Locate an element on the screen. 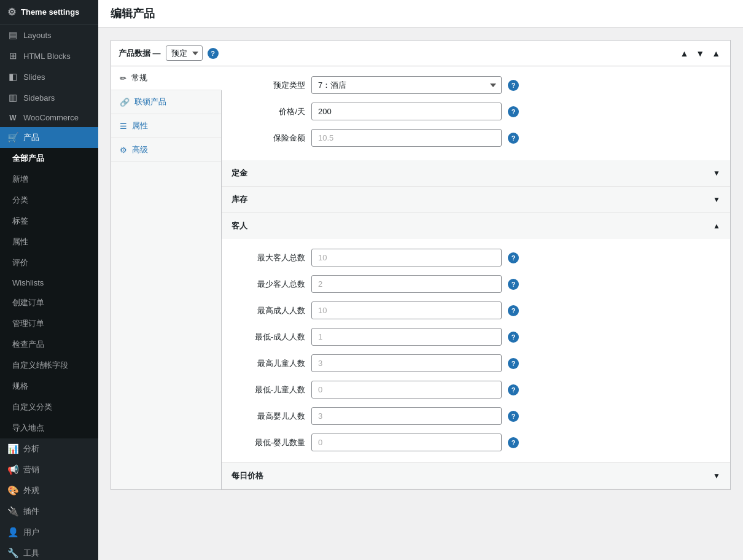 This screenshot has width=743, height=560. sidebar-item-analytics: 📊 分析 is located at coordinates (49, 449).